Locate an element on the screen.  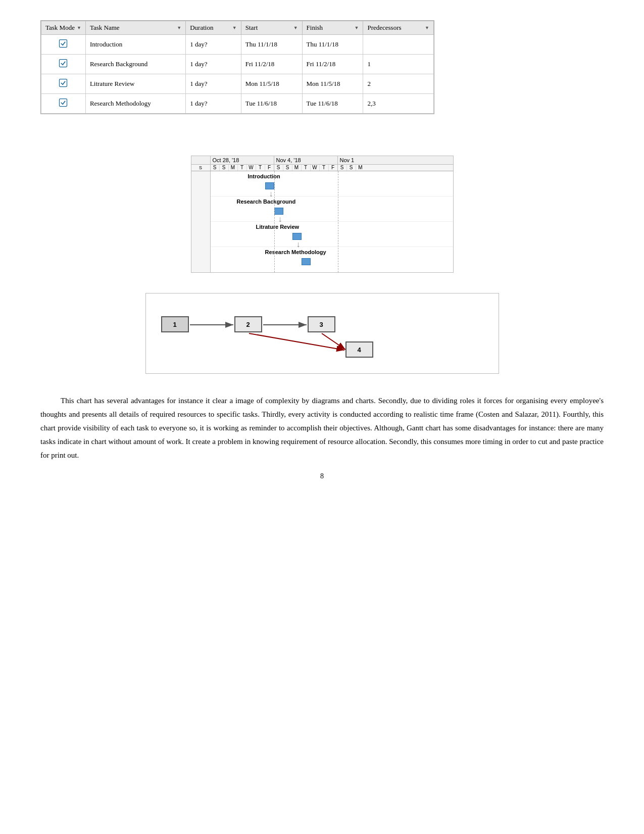
network-node-3: 3 is located at coordinates (321, 324).